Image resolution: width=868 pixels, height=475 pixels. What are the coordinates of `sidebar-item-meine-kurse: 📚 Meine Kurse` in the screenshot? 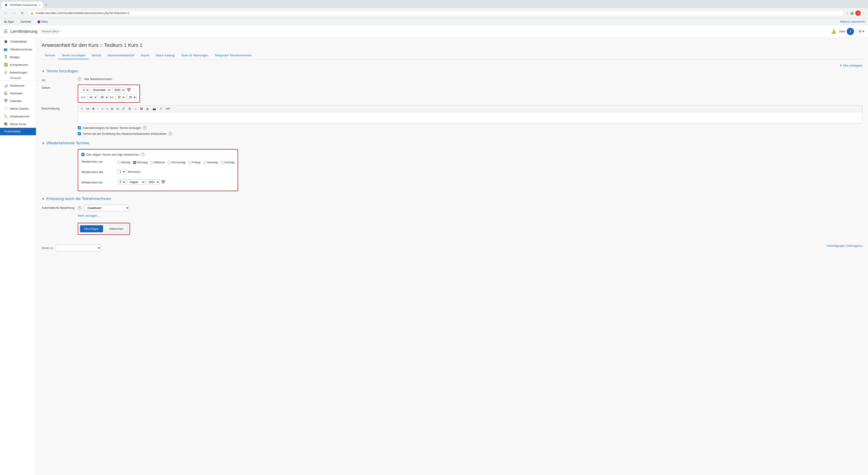 It's located at (18, 124).